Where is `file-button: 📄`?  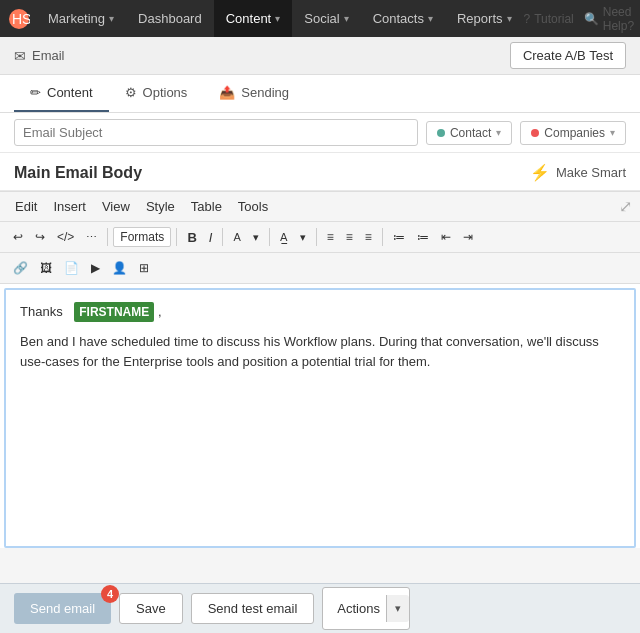
file-button: 📄 is located at coordinates (72, 268).